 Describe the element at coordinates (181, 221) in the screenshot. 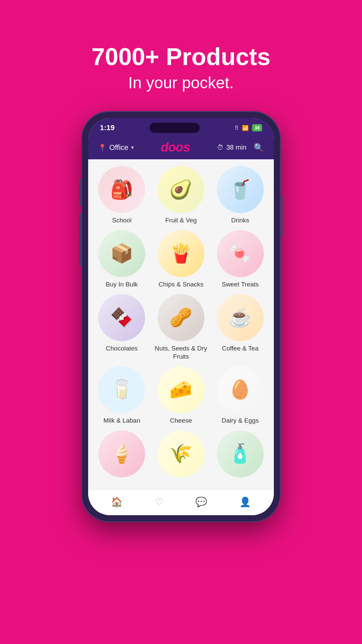

I see `category-label-fruit-veg: Fruit & Veg` at that location.